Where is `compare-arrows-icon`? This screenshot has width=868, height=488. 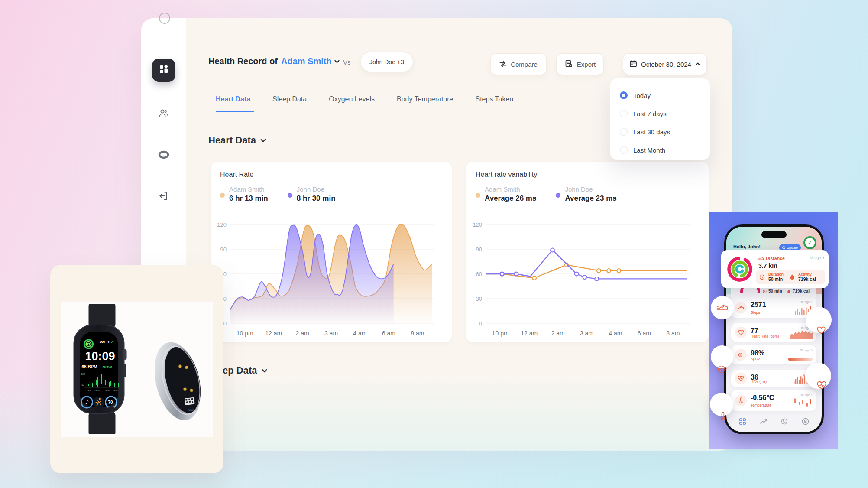
compare-arrows-icon is located at coordinates (503, 64).